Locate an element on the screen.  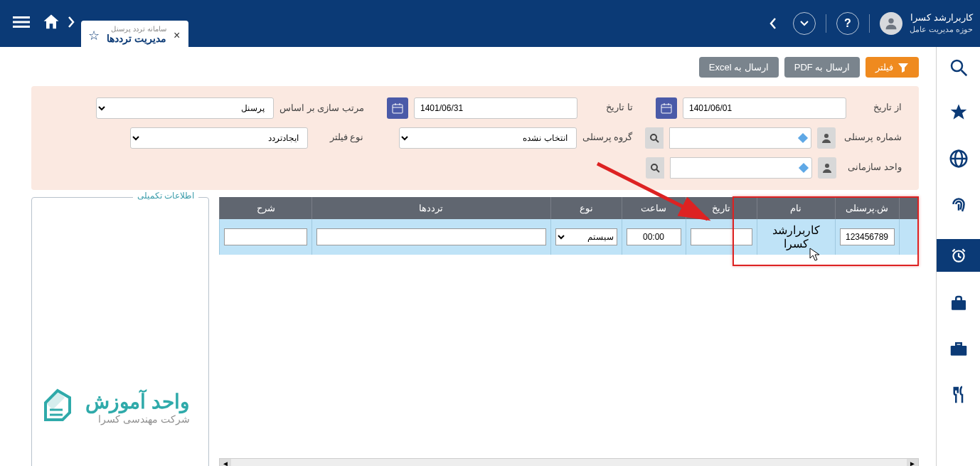
cell-pid is located at coordinates (868, 237).